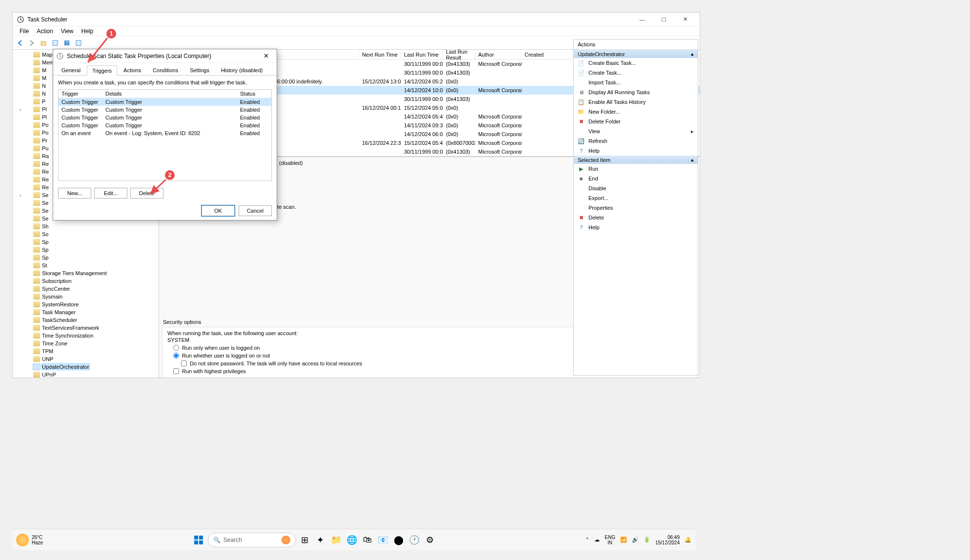  What do you see at coordinates (165, 70) in the screenshot?
I see `tab-conditions: Conditions` at bounding box center [165, 70].